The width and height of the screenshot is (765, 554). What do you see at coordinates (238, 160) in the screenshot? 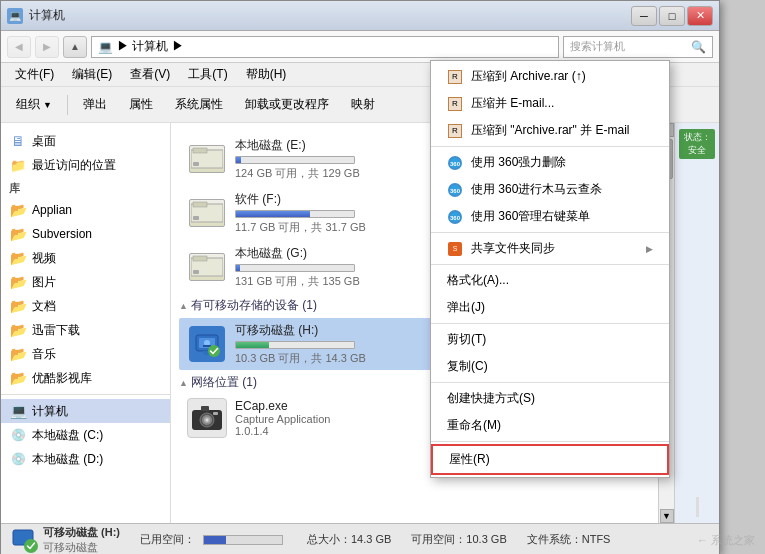
I see `drive-e-bar` at bounding box center [238, 160].